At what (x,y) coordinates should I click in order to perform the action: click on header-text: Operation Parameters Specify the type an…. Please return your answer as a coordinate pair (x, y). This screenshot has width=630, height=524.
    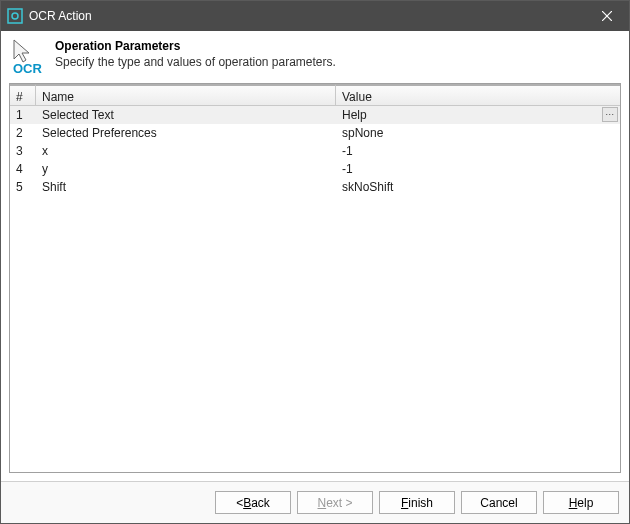
    Looking at the image, I should click on (196, 54).